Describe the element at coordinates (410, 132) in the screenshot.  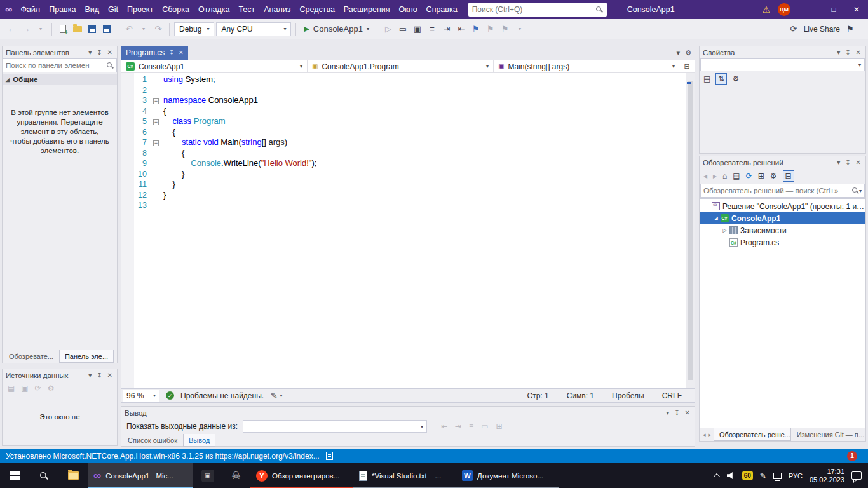
I see `code-line-6: 6 {` at that location.